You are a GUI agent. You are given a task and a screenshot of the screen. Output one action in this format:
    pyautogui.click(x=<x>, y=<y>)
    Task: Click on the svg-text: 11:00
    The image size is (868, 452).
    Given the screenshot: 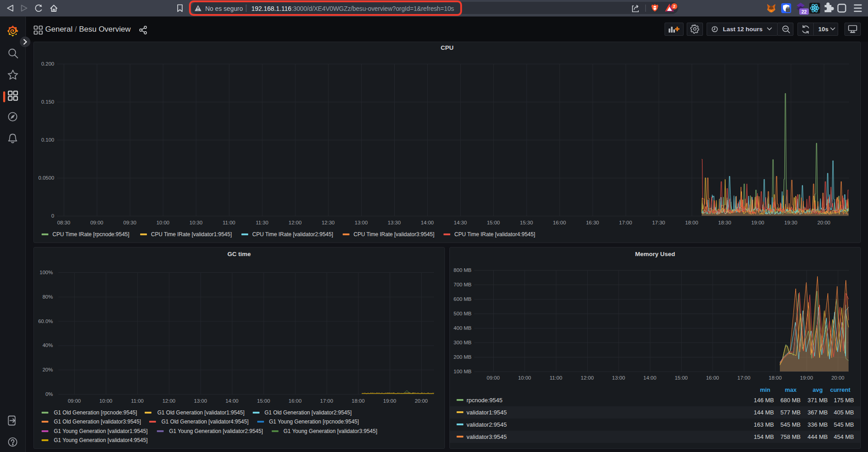 What is the action you would take?
    pyautogui.click(x=556, y=378)
    